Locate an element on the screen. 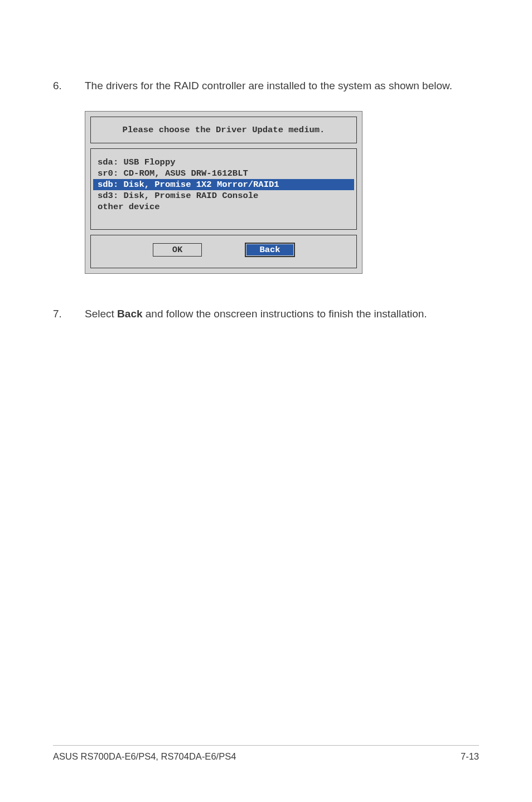 This screenshot has width=532, height=802. ok-button: OK is located at coordinates (177, 250).